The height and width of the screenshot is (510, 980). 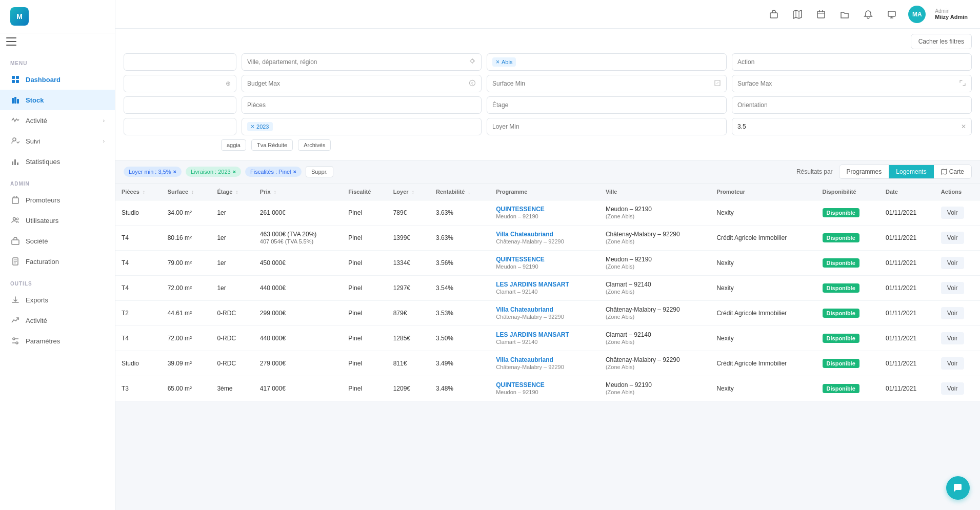 I want to click on hamburger-menu, so click(x=57, y=42).